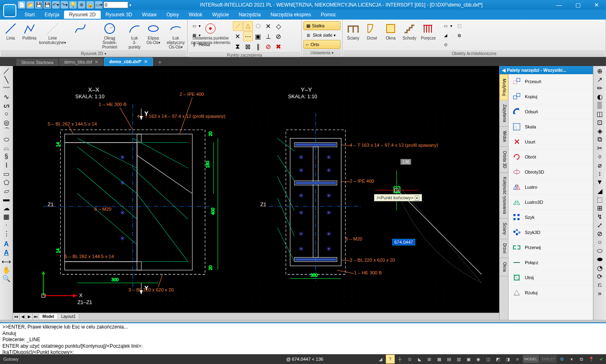  What do you see at coordinates (551, 97) in the screenshot?
I see `tool-kopiuj: Kopiuj` at bounding box center [551, 97].